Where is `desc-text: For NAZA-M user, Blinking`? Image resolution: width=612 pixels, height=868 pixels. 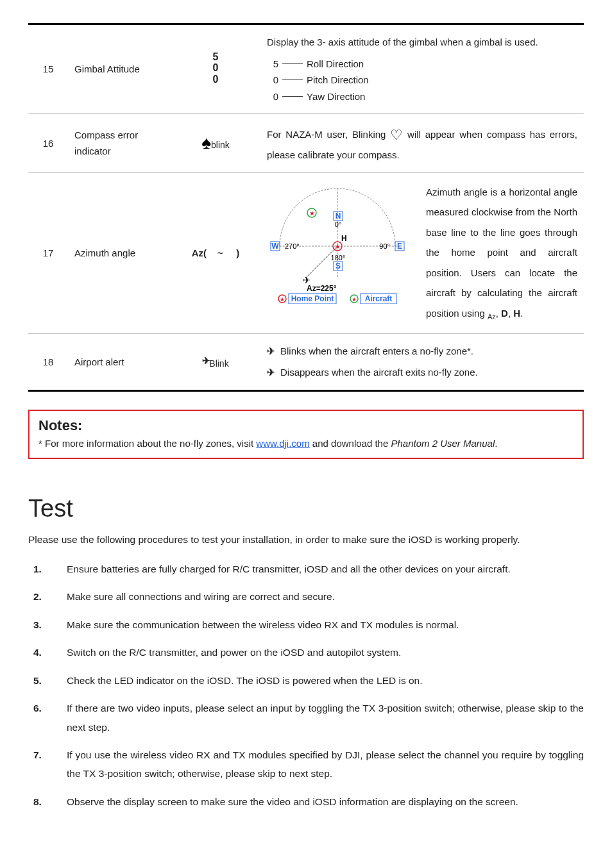 desc-text: For NAZA-M user, Blinking is located at coordinates (326, 135).